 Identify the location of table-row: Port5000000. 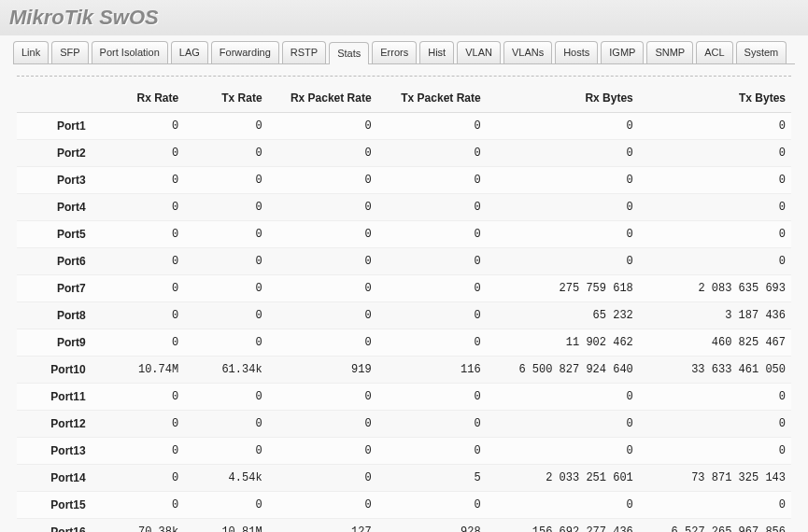
(404, 235).